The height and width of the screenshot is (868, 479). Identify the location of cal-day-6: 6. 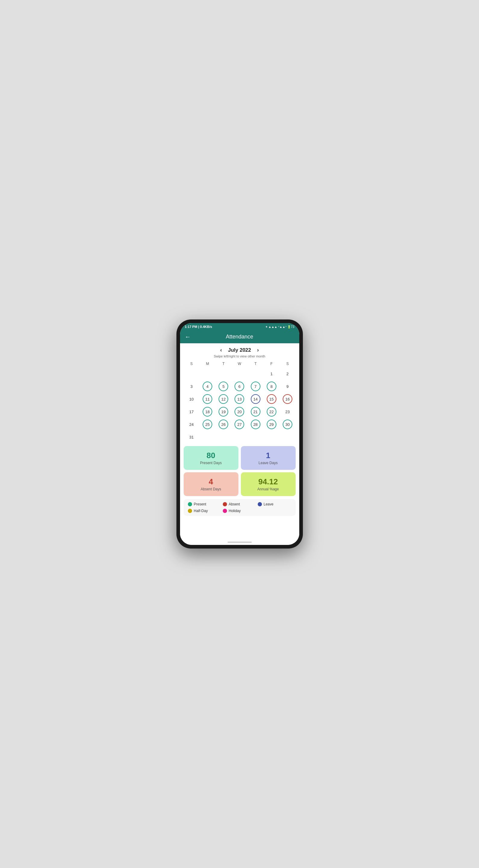
(239, 386).